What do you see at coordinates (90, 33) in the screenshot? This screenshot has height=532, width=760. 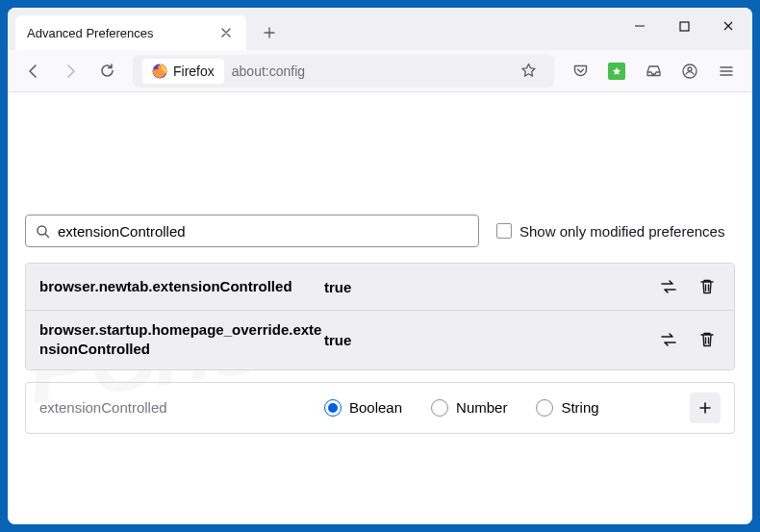 I see `tab-title: Advanced Preferences` at bounding box center [90, 33].